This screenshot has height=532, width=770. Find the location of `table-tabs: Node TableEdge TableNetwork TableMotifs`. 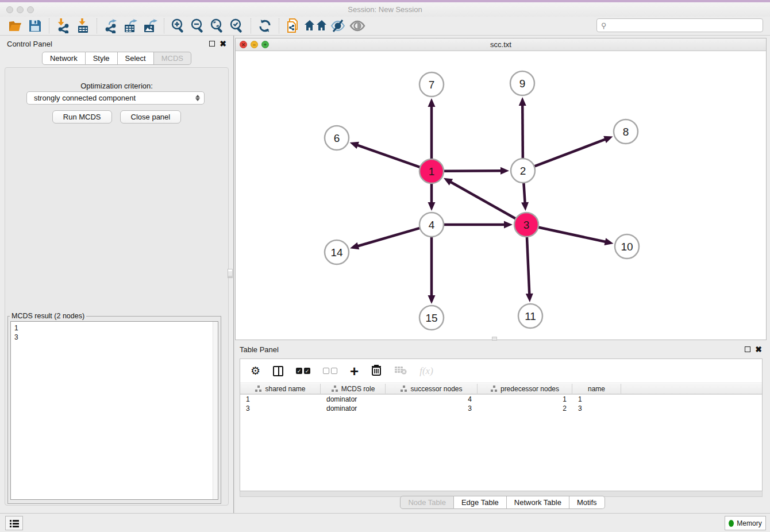

table-tabs: Node TableEdge TableNetwork TableMotifs is located at coordinates (502, 502).